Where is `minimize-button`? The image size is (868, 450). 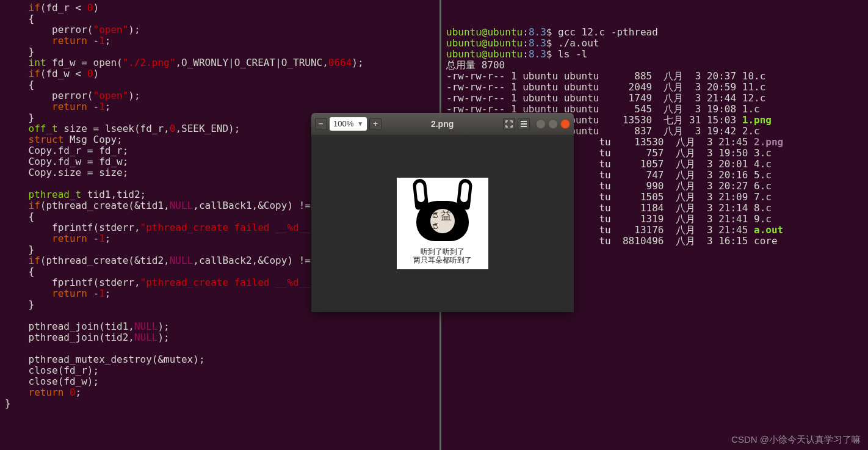
minimize-button is located at coordinates (541, 124).